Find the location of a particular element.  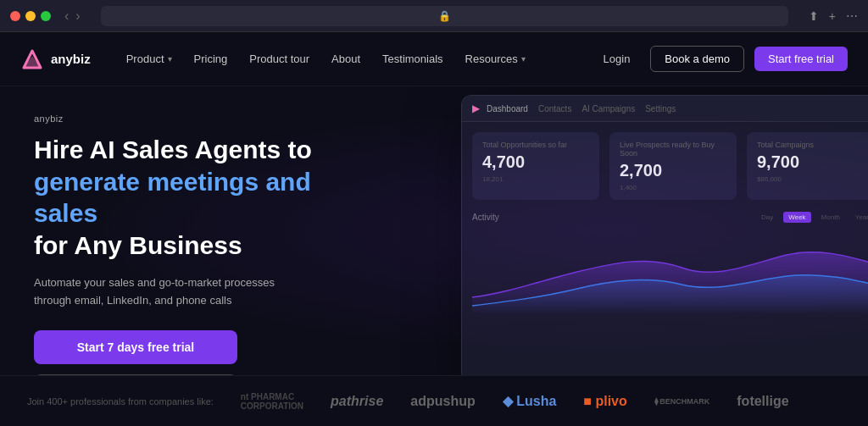

dot-minimize is located at coordinates (31, 16).